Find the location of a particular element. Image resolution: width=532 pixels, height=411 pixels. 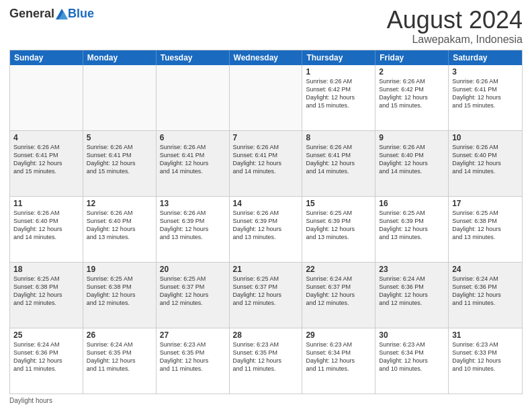

day-of-week-tuesday: Tuesday is located at coordinates (193, 58).